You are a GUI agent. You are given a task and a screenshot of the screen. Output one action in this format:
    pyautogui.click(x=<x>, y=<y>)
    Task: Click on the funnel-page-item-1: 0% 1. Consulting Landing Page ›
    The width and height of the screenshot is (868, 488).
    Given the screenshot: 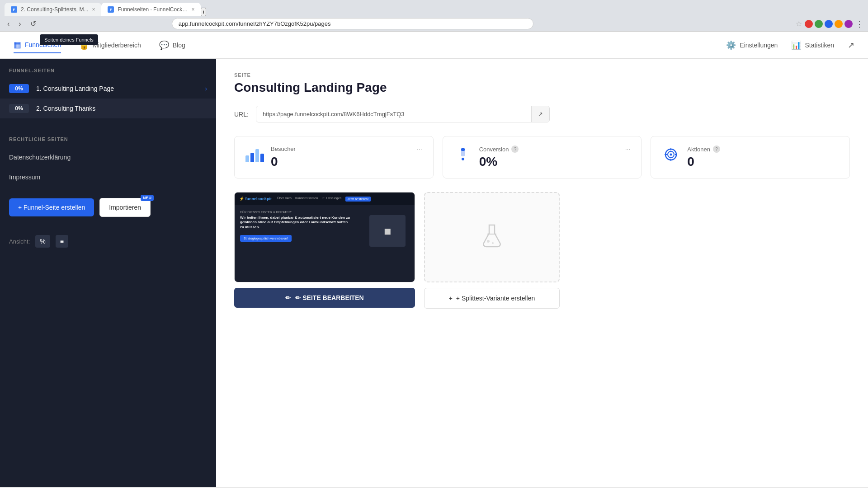 What is the action you would take?
    pyautogui.click(x=108, y=89)
    